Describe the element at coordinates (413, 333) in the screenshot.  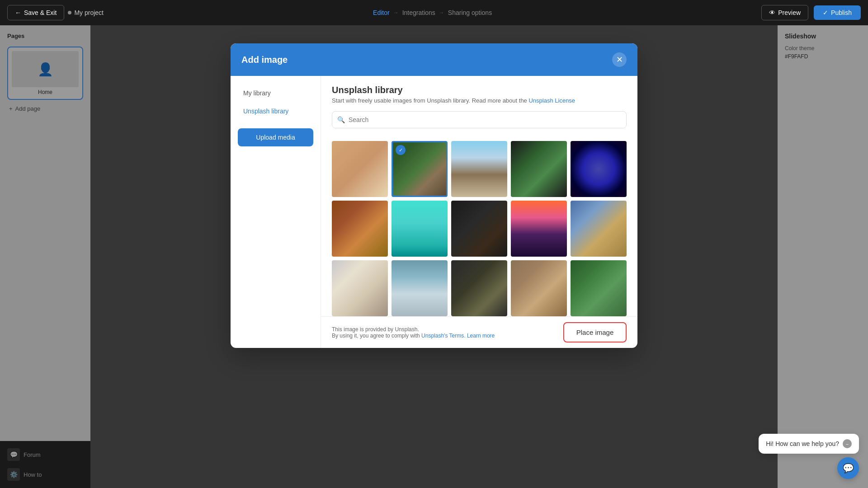
I see `footer-text: This image is provided by Unsplash. By u…` at that location.